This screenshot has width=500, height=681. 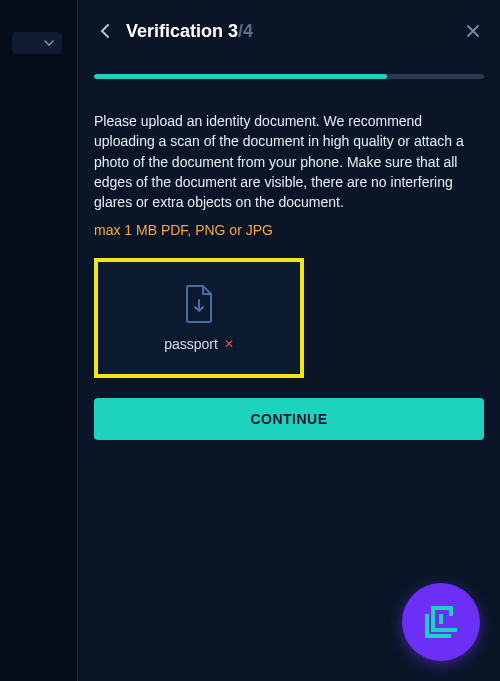 What do you see at coordinates (191, 344) in the screenshot?
I see `uploaded-file-name: passport` at bounding box center [191, 344].